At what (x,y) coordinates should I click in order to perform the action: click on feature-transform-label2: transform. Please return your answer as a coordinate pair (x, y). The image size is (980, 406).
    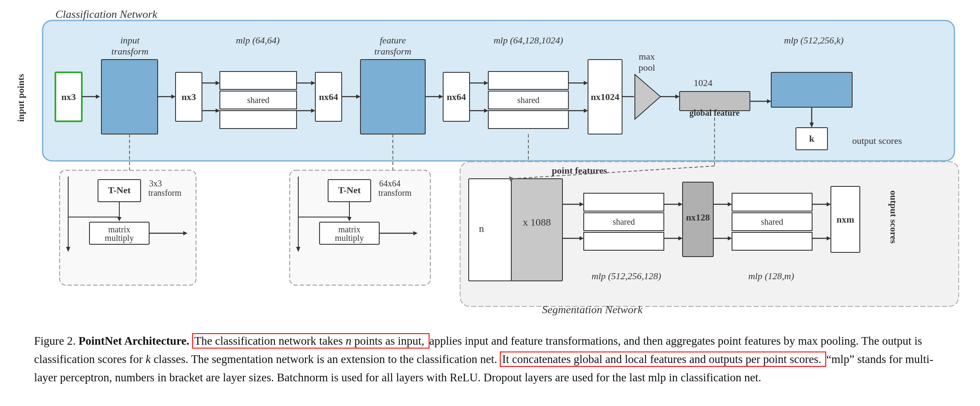
    Looking at the image, I should click on (393, 51).